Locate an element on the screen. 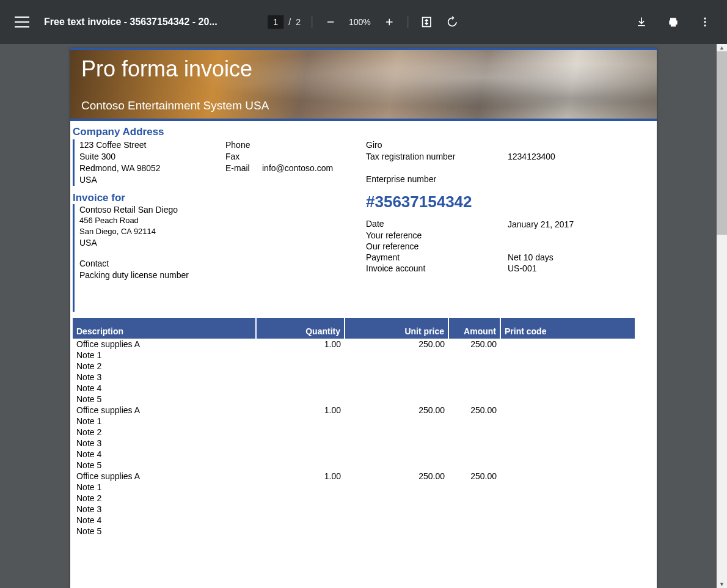 This screenshot has width=727, height=588. download-icon is located at coordinates (641, 22).